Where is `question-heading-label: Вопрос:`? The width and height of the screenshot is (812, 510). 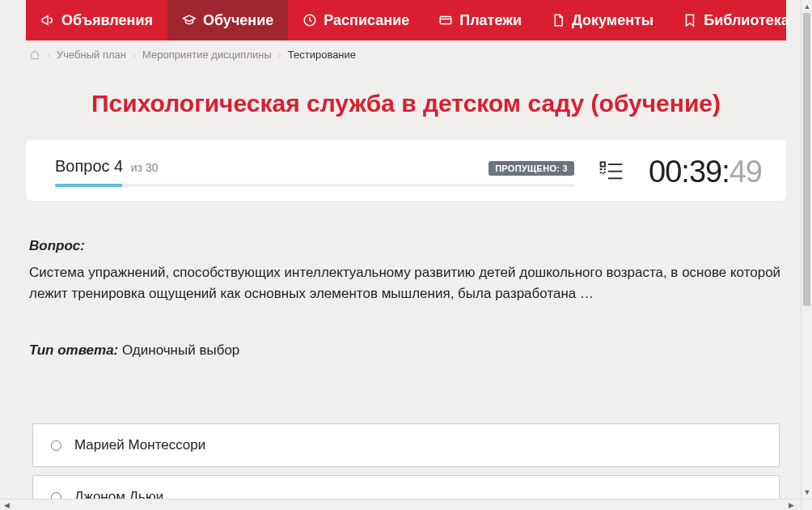
question-heading-label: Вопрос: is located at coordinates (406, 246).